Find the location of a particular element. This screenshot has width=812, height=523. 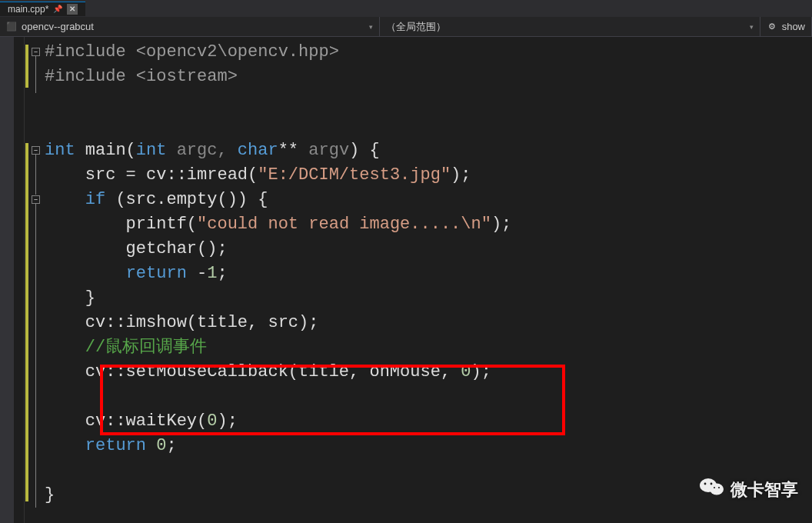

project-selector: ⬛ opencv--grabcut ▾ is located at coordinates (190, 26).